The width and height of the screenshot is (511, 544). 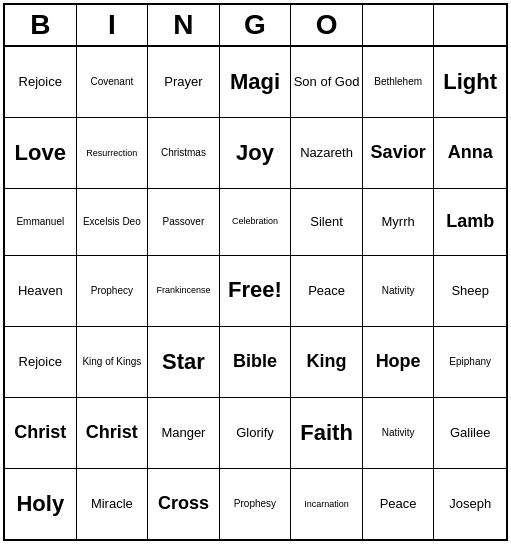 What do you see at coordinates (327, 222) in the screenshot?
I see `cell-18: Silent` at bounding box center [327, 222].